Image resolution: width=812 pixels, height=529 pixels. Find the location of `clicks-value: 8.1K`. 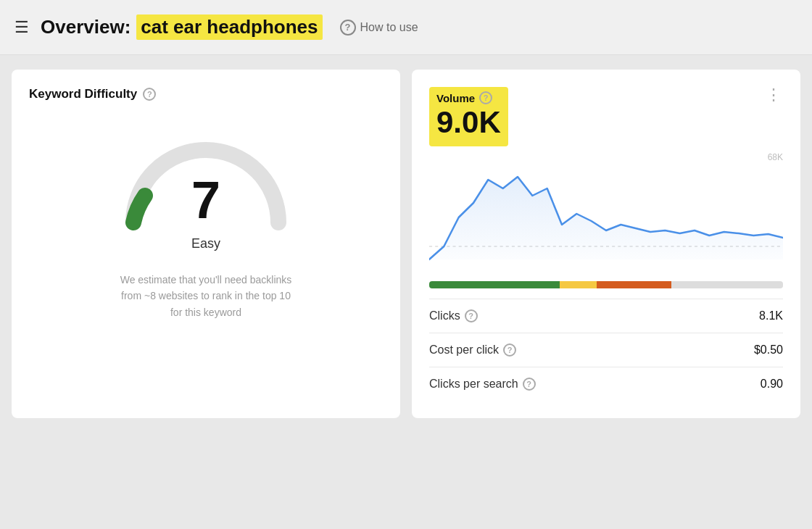

clicks-value: 8.1K is located at coordinates (771, 316).